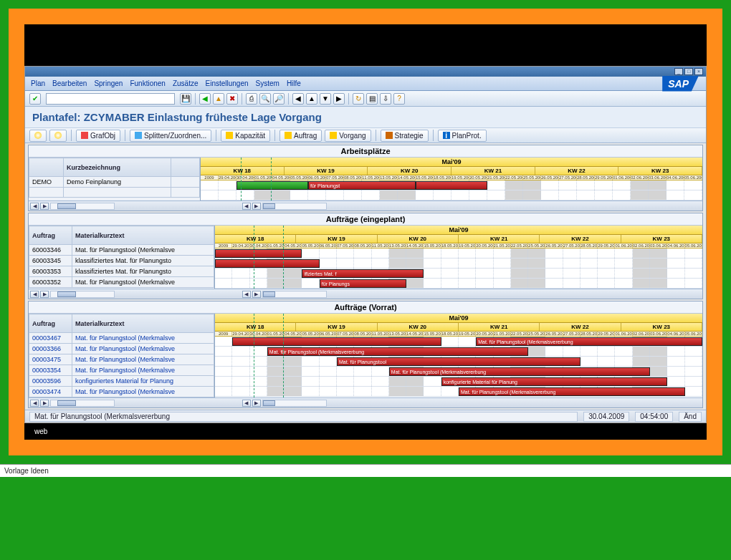  What do you see at coordinates (459, 362) in the screenshot?
I see `timeline-row: Mat. für Planungstool` at bounding box center [459, 362].